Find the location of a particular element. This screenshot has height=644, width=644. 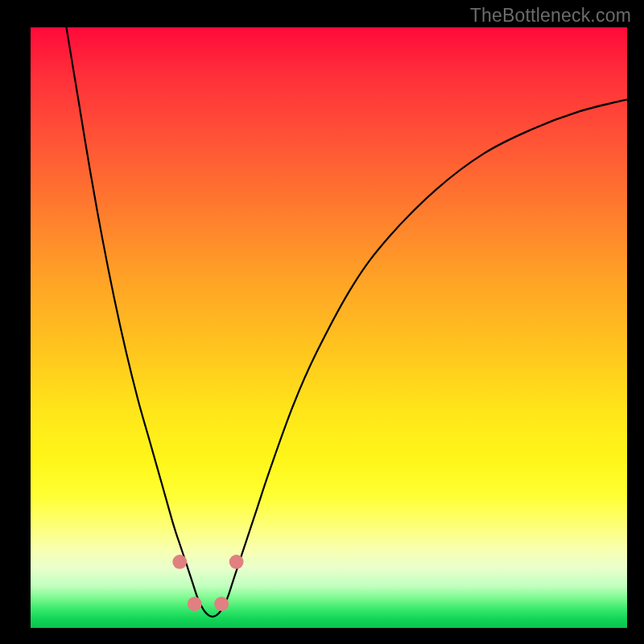

right-upper-dot is located at coordinates (237, 562).